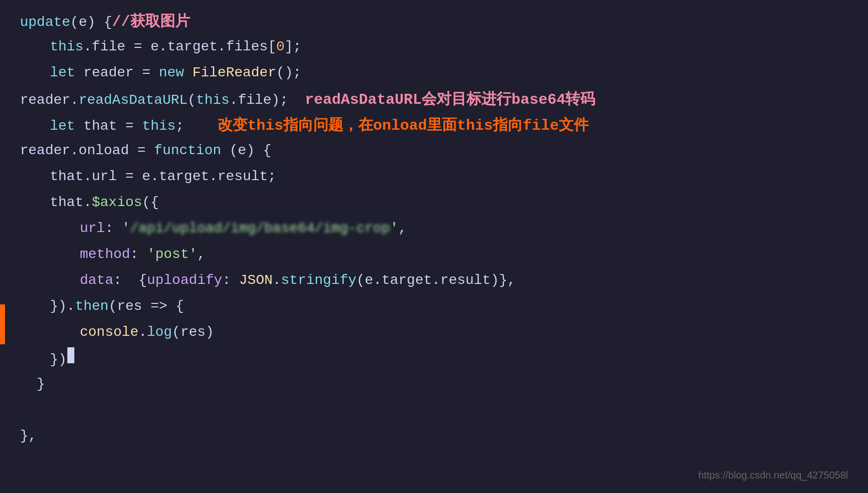 This screenshot has width=868, height=493. I want to click on code-line-3: let reader = new FileReader();, so click(449, 75).